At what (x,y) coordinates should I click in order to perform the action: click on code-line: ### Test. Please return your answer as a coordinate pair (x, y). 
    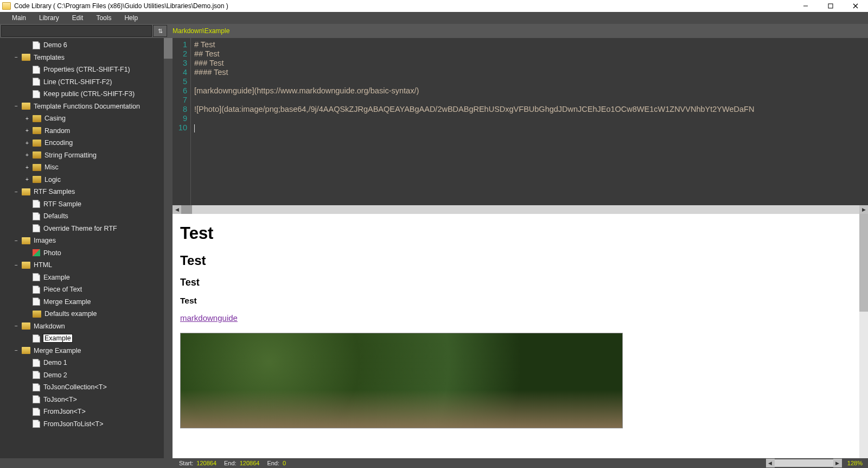
    Looking at the image, I should click on (531, 63).